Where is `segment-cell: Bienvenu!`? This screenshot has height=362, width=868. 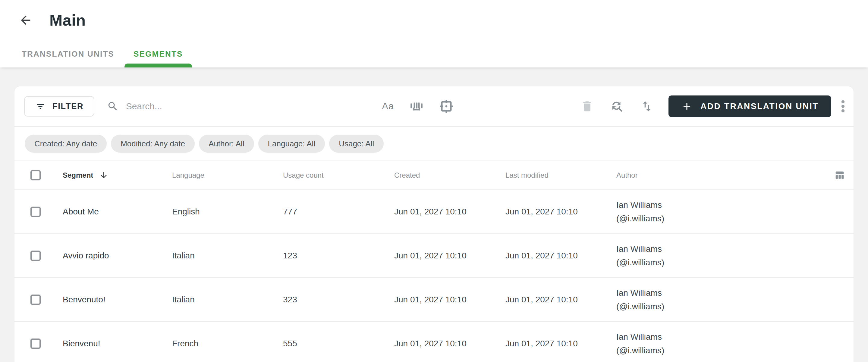 segment-cell: Bienvenu! is located at coordinates (117, 343).